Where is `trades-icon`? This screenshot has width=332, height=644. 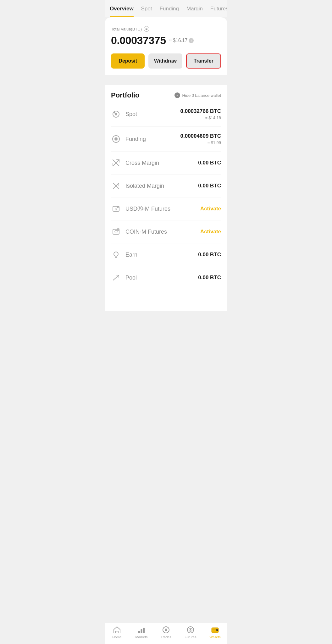
trades-icon is located at coordinates (166, 630).